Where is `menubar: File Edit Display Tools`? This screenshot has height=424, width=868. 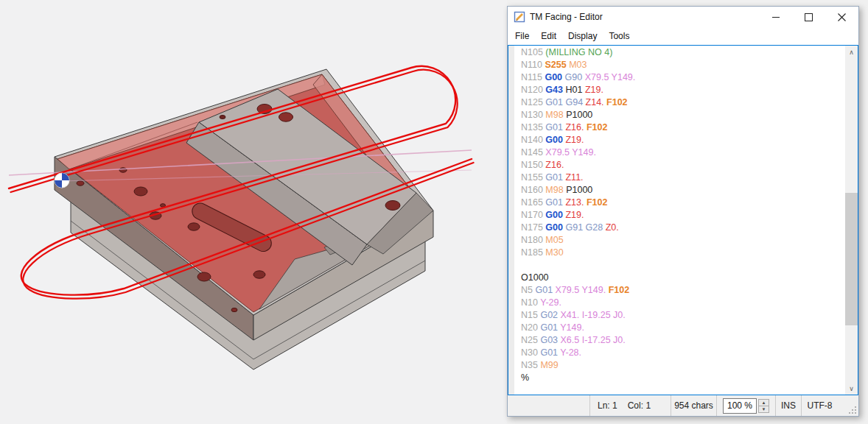 menubar: File Edit Display Tools is located at coordinates (683, 36).